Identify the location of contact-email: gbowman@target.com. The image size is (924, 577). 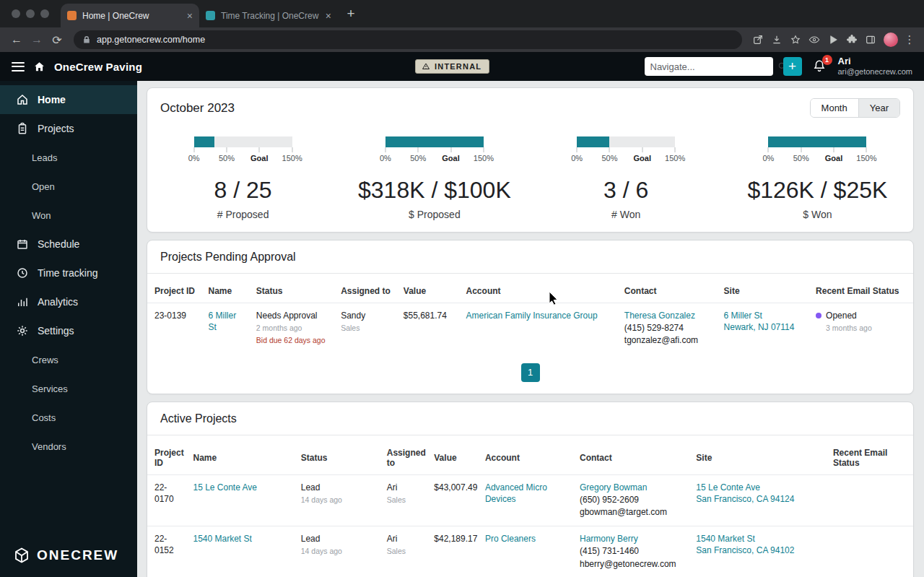
(632, 512).